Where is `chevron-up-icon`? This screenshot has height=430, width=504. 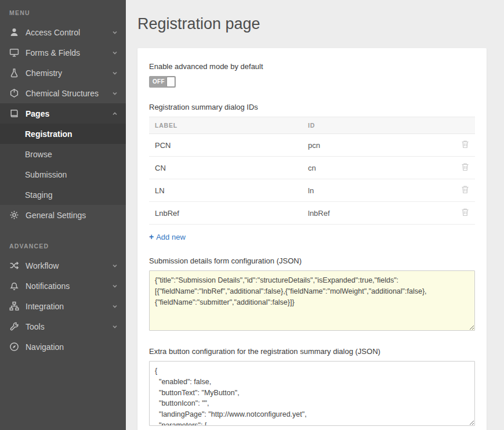 chevron-up-icon is located at coordinates (115, 114).